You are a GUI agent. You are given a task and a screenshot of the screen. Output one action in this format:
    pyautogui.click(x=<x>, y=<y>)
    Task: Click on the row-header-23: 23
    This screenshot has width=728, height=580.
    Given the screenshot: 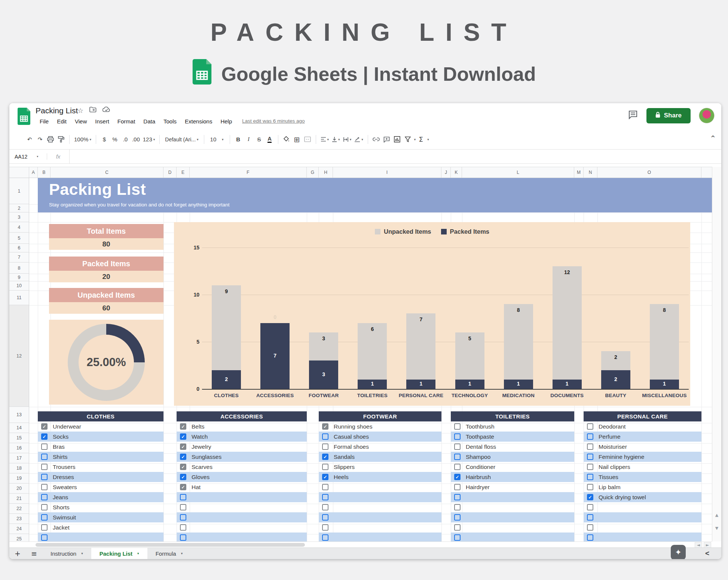 What is the action you would take?
    pyautogui.click(x=19, y=519)
    